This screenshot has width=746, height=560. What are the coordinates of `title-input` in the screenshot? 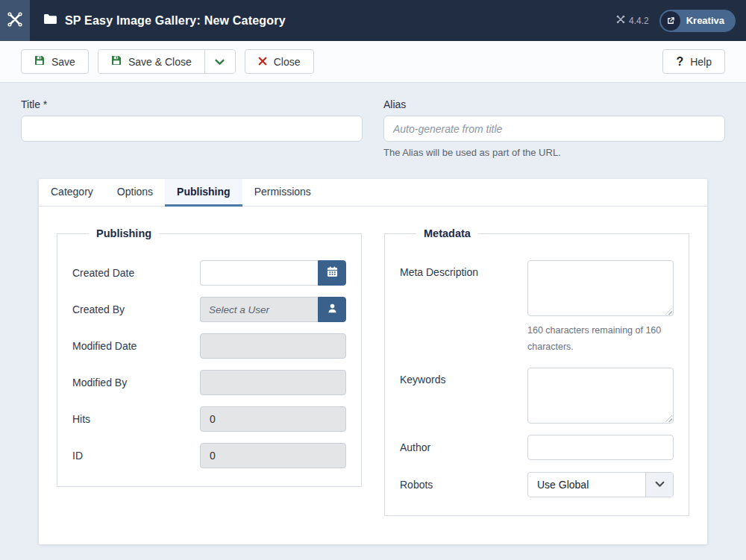 It's located at (192, 128).